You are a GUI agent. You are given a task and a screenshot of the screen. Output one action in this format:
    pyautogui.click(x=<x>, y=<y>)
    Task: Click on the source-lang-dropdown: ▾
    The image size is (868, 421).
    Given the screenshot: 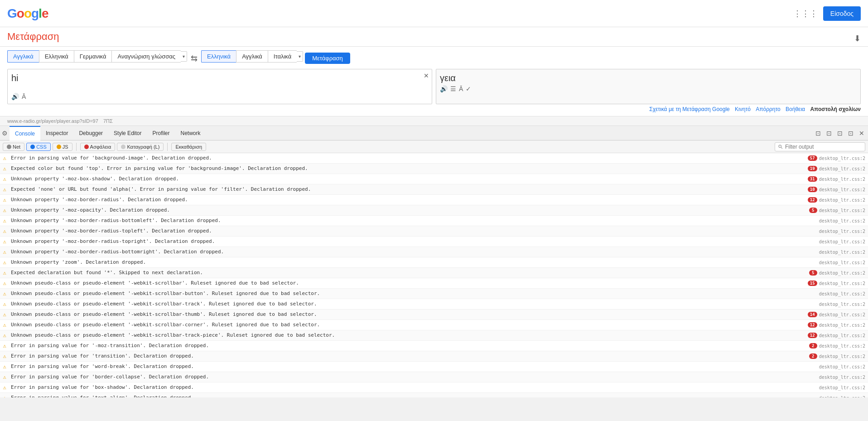 What is the action you would take?
    pyautogui.click(x=184, y=56)
    